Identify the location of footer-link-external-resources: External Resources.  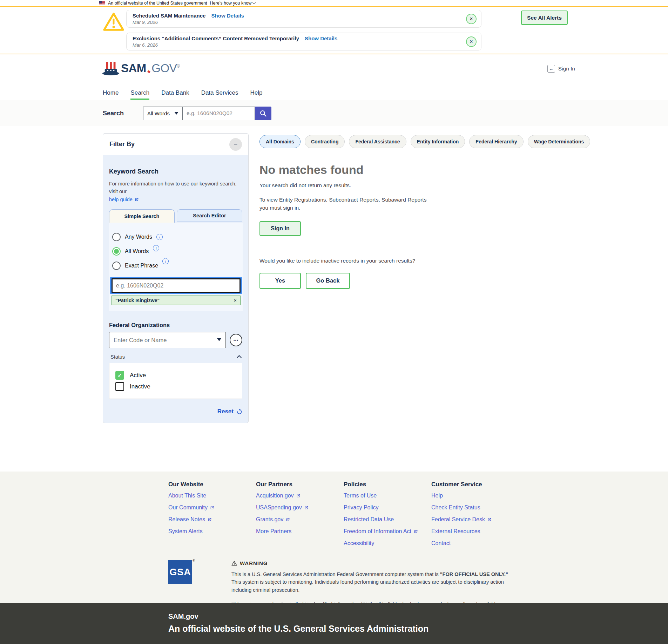
(475, 531).